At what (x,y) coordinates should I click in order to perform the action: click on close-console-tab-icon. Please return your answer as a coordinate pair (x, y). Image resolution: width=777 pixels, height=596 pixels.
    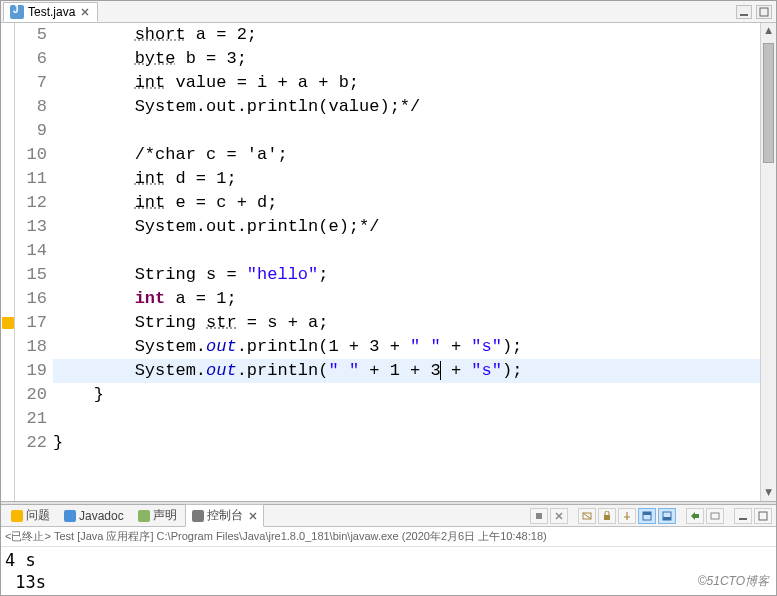
    Looking at the image, I should click on (253, 516).